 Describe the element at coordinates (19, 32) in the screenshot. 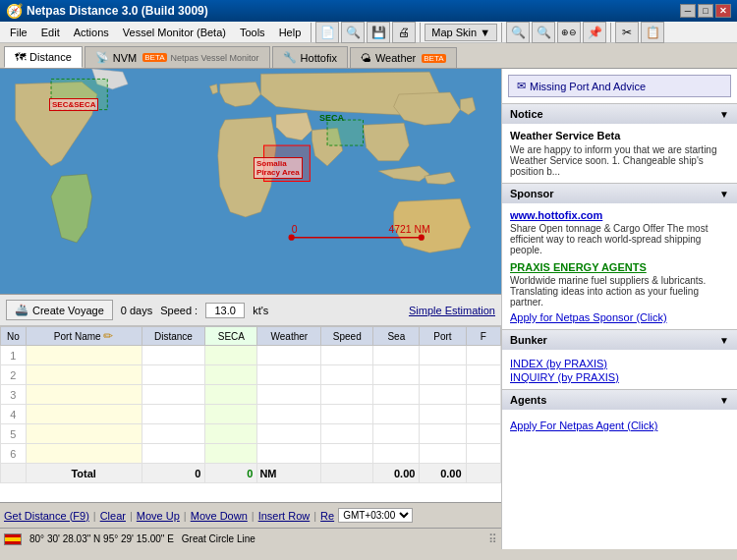

I see `menu-file: File` at that location.